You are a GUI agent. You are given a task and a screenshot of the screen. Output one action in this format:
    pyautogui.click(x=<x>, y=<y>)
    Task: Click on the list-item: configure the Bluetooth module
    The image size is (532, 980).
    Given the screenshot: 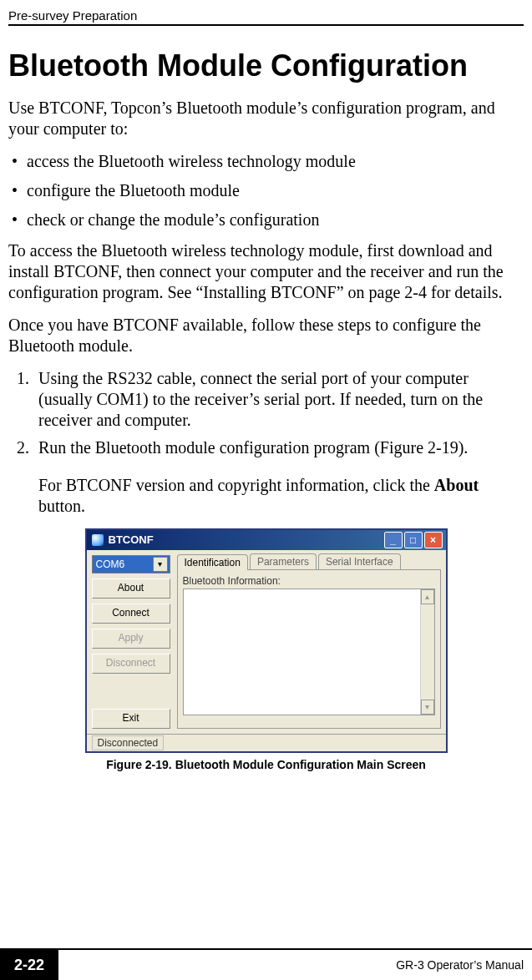 What is the action you would take?
    pyautogui.click(x=276, y=190)
    